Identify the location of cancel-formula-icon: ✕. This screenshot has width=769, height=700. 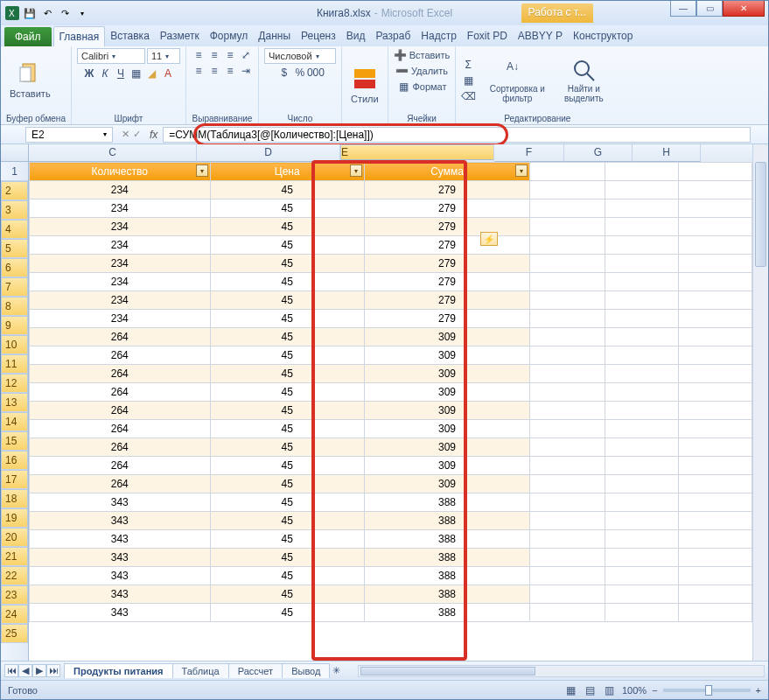
(126, 135).